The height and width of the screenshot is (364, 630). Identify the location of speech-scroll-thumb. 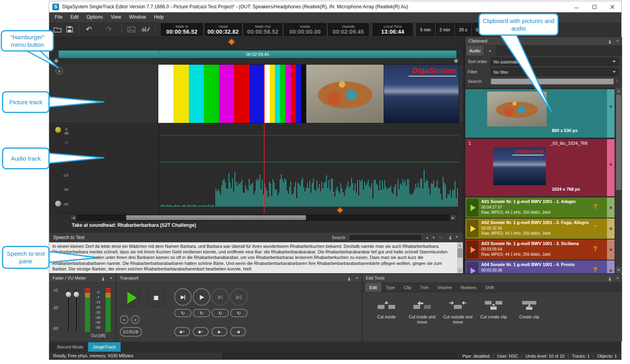
(460, 253).